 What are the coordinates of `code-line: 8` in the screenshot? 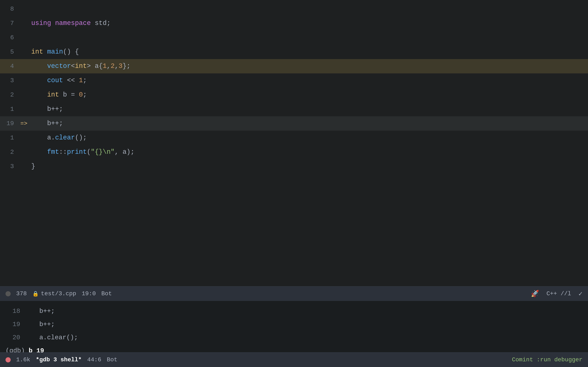 It's located at (294, 9).